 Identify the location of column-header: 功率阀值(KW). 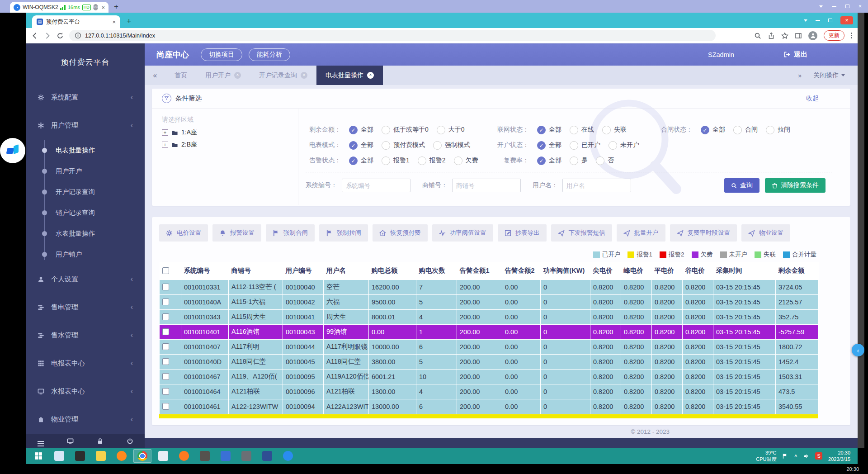
(566, 271).